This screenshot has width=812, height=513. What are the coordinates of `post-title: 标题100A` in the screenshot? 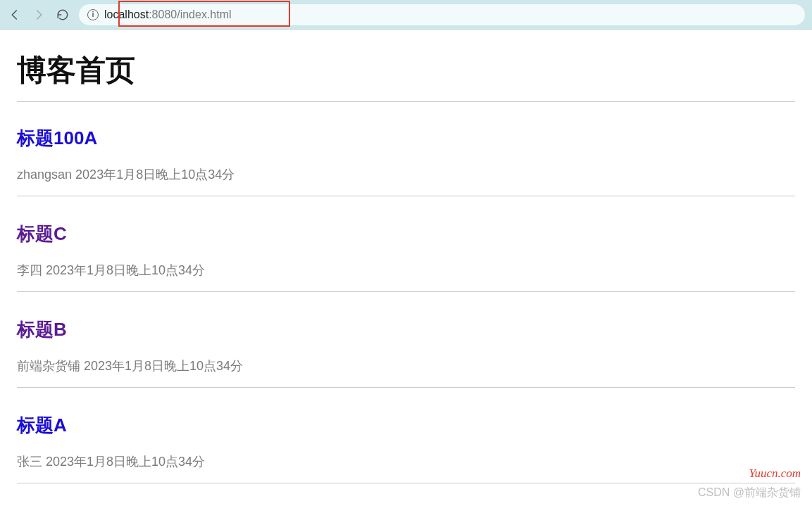 It's located at (406, 138).